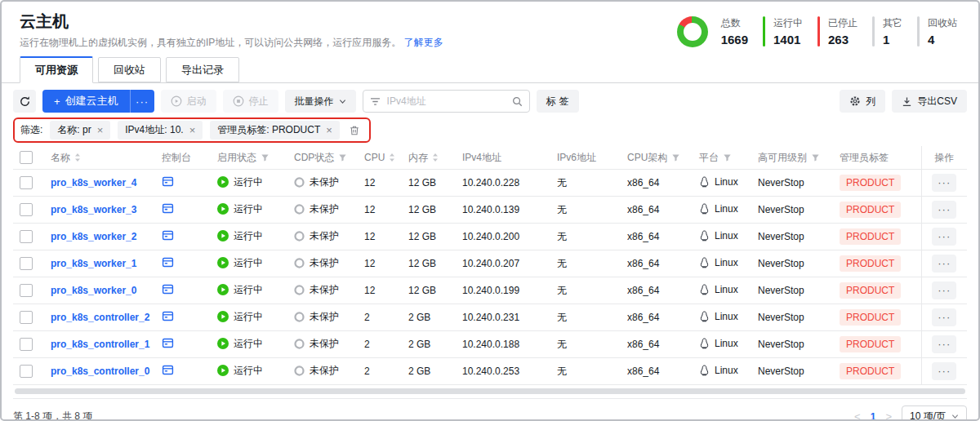  What do you see at coordinates (183, 158) in the screenshot?
I see `column-header: 控制台` at bounding box center [183, 158].